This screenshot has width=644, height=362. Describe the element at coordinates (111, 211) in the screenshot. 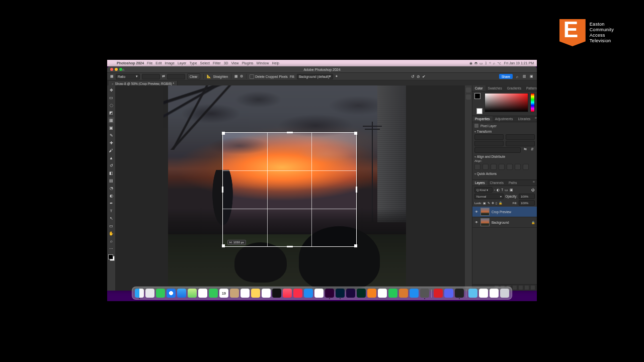

I see `type-tool-icon: T` at that location.